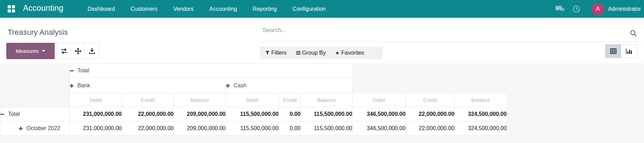 The image size is (644, 143). I want to click on expand-all-button, so click(78, 51).